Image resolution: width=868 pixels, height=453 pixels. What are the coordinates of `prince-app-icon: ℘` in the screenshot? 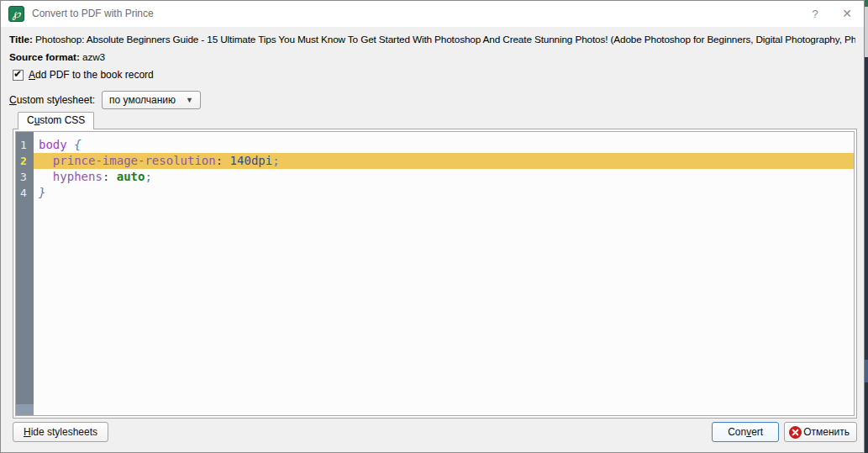 It's located at (17, 13).